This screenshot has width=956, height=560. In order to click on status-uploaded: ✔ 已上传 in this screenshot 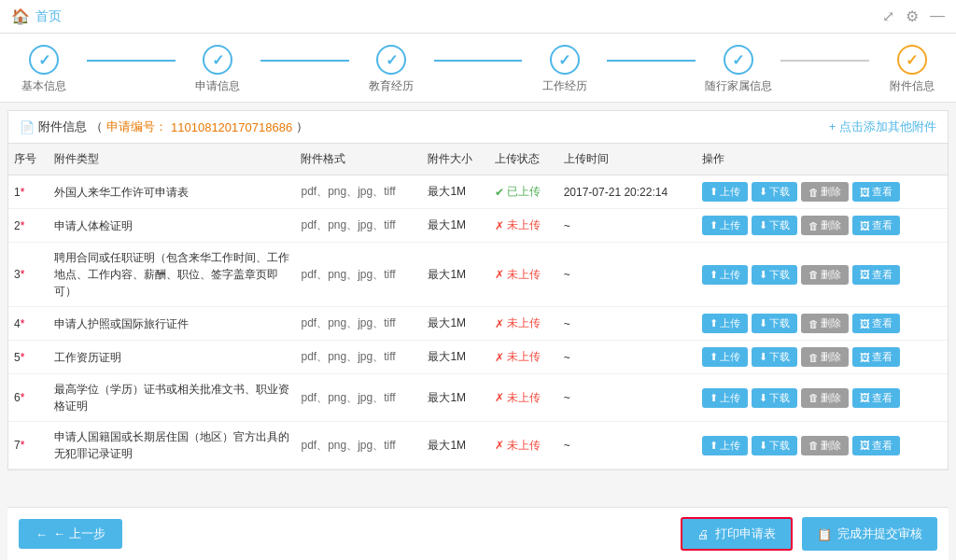, I will do `click(523, 192)`.